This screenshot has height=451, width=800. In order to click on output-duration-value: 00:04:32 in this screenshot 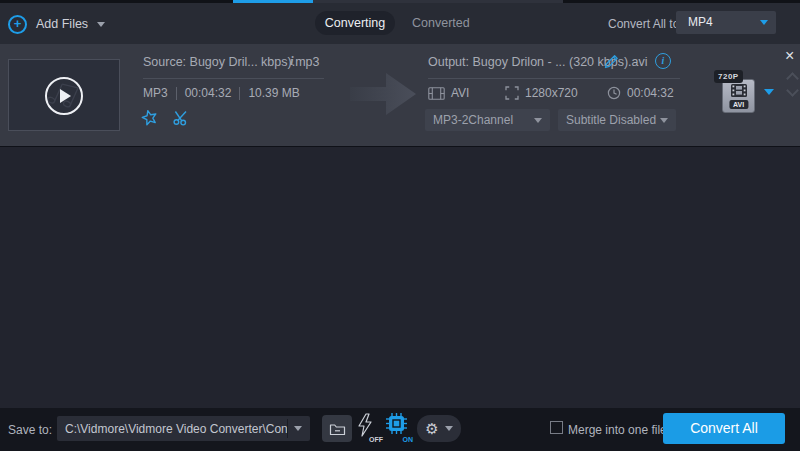, I will do `click(650, 93)`.